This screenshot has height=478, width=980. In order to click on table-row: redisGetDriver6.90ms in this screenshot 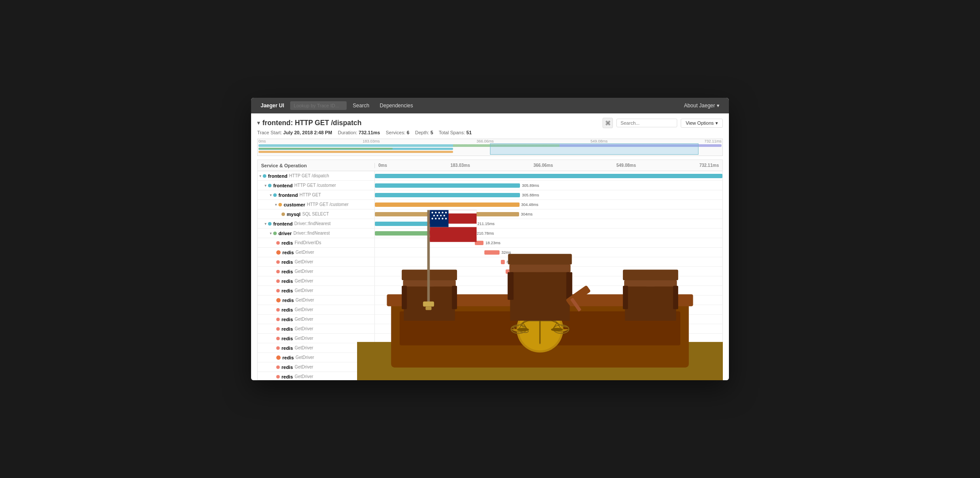, I will do `click(490, 291)`.